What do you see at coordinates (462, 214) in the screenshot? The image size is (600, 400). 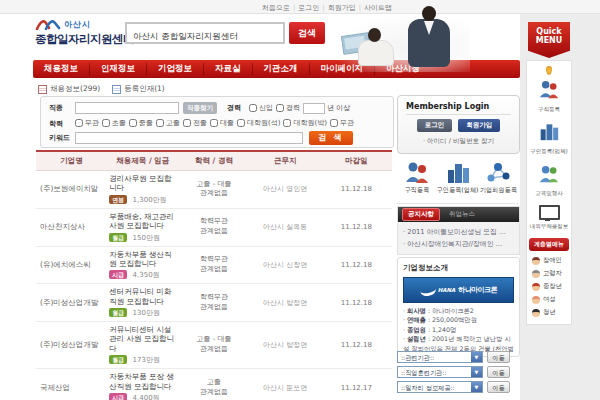 I see `tab-job-news: 취업뉴스` at bounding box center [462, 214].